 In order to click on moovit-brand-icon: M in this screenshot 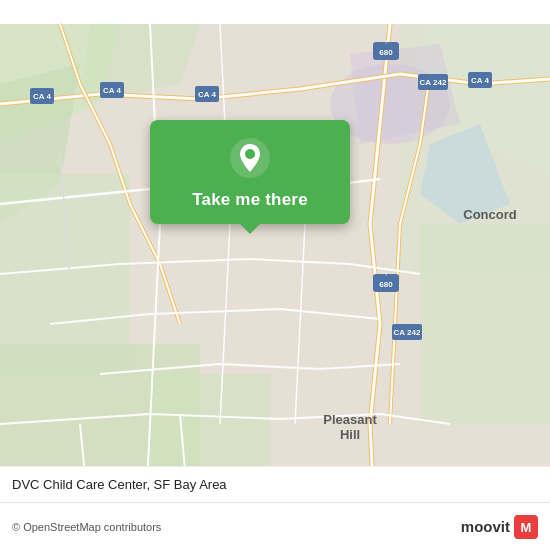, I will do `click(526, 527)`.